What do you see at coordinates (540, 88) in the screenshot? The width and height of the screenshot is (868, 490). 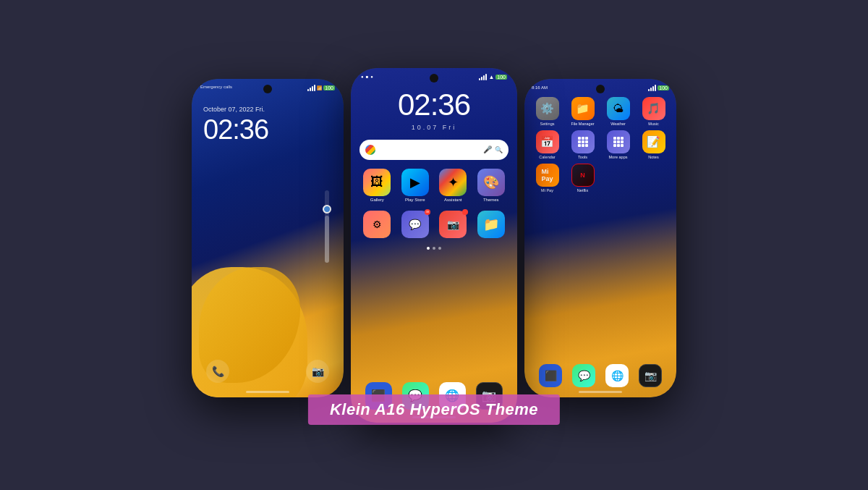 I see `drawer-time: 8:16 AM` at bounding box center [540, 88].